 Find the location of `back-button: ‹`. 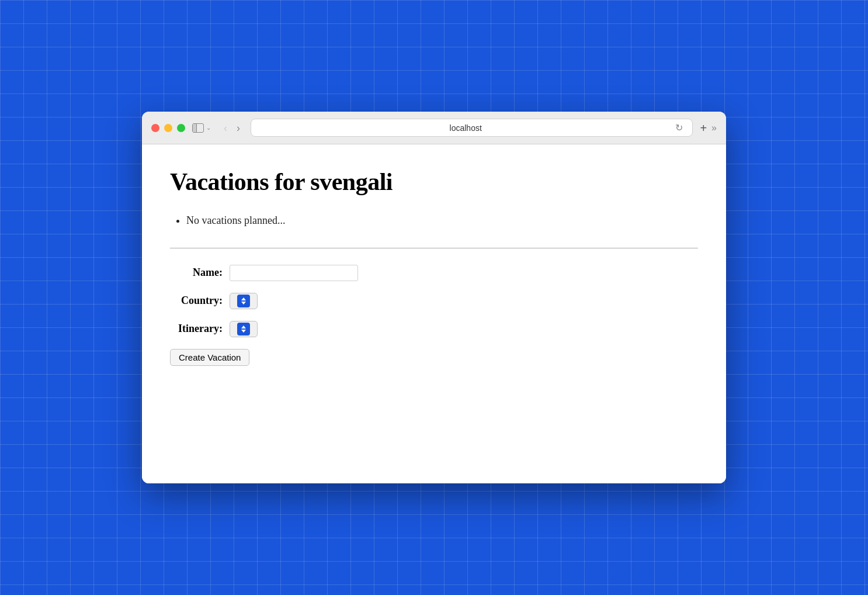

back-button: ‹ is located at coordinates (225, 128).